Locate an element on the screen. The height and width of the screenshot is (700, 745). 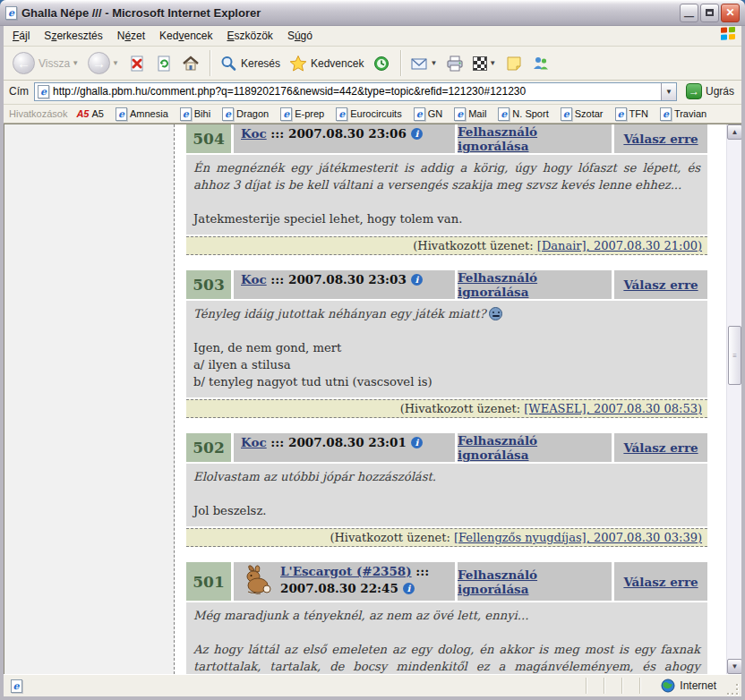
post-501: 501L'Escargot (#2358) :::2007.08.30 22:4… is located at coordinates (447, 618).